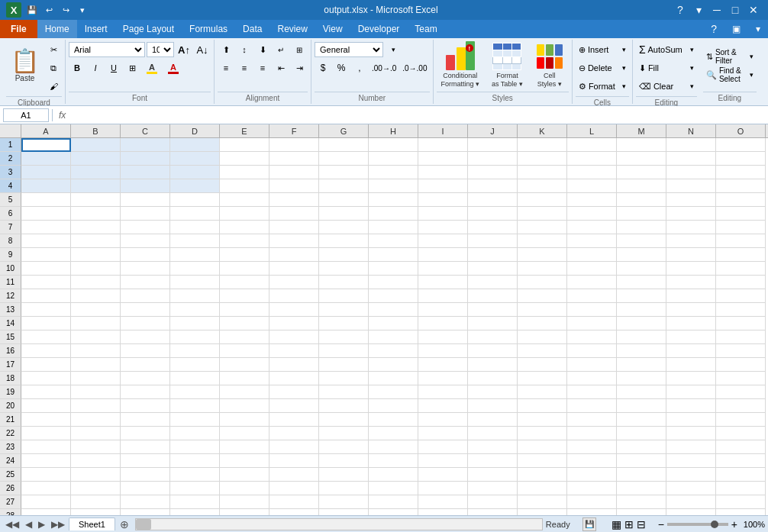 The height and width of the screenshot is (532, 768). Describe the element at coordinates (349, 50) in the screenshot. I see `number-format-select: General Number Currency Percentage` at that location.